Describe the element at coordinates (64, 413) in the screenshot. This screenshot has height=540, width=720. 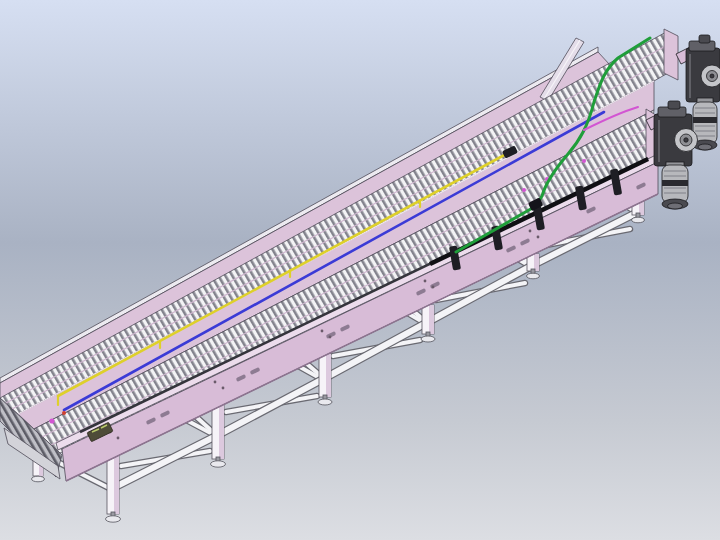
I see `nose-sensor-red` at that location.